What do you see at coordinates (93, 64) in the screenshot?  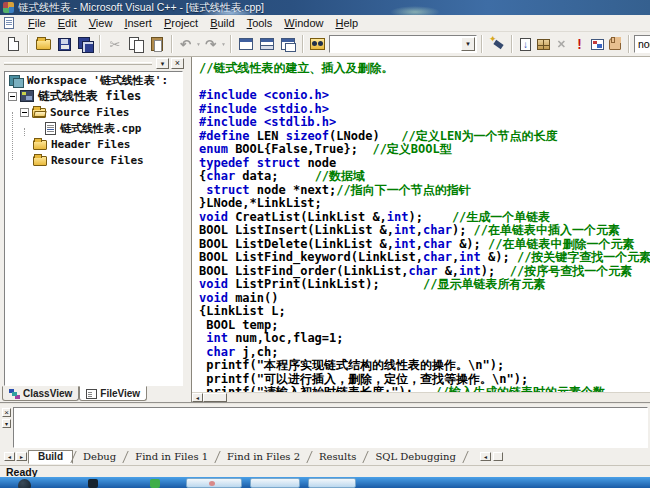 I see `workspace-dock-header` at bounding box center [93, 64].